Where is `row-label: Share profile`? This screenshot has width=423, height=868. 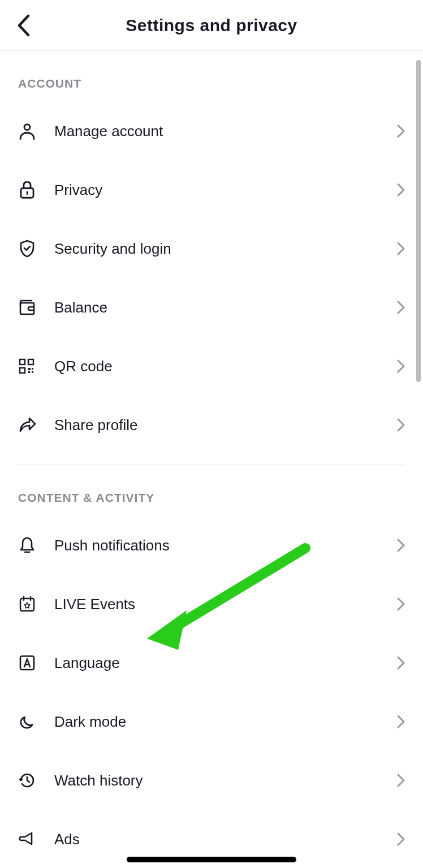 row-label: Share profile is located at coordinates (226, 425).